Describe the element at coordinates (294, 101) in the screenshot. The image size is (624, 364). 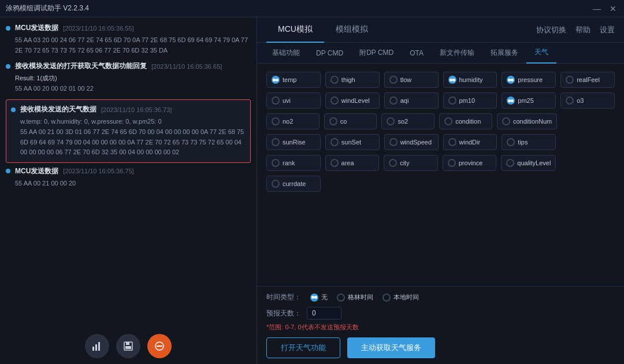
I see `weather-radio-item-uvi: uvi` at that location.